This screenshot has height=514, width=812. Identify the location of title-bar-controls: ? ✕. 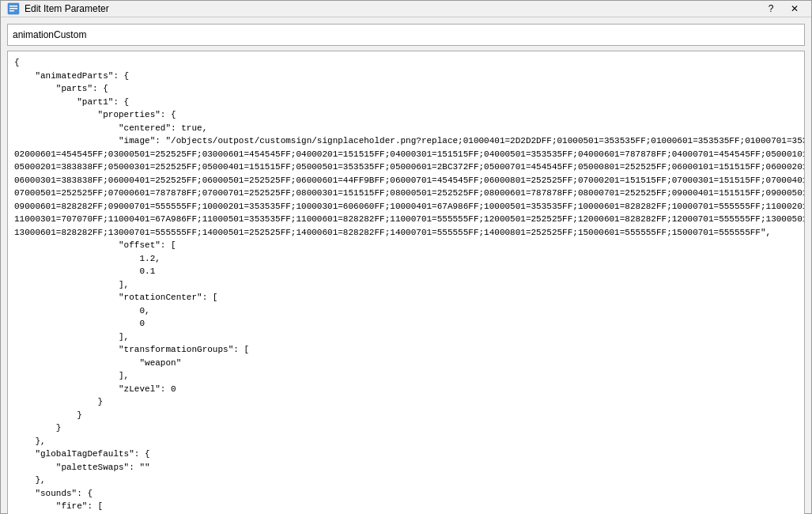
(783, 9).